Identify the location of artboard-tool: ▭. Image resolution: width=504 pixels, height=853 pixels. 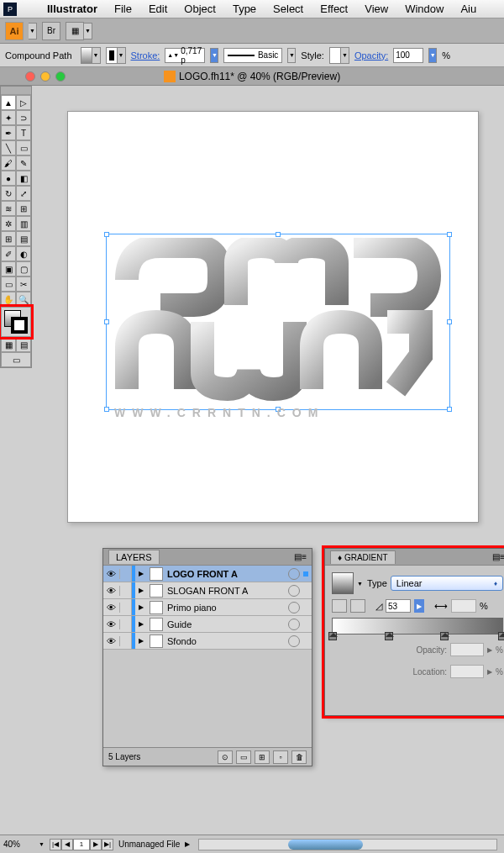
(8, 284).